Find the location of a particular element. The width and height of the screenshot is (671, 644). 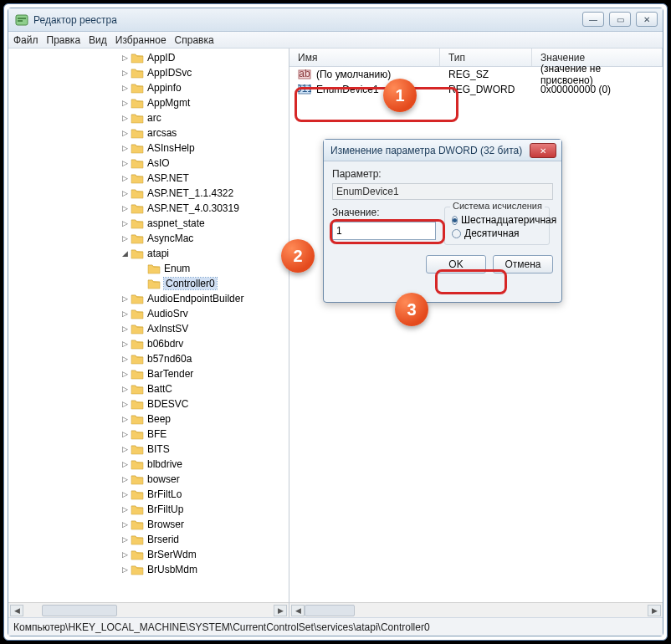

tree-node: ▷BFE is located at coordinates (149, 434).